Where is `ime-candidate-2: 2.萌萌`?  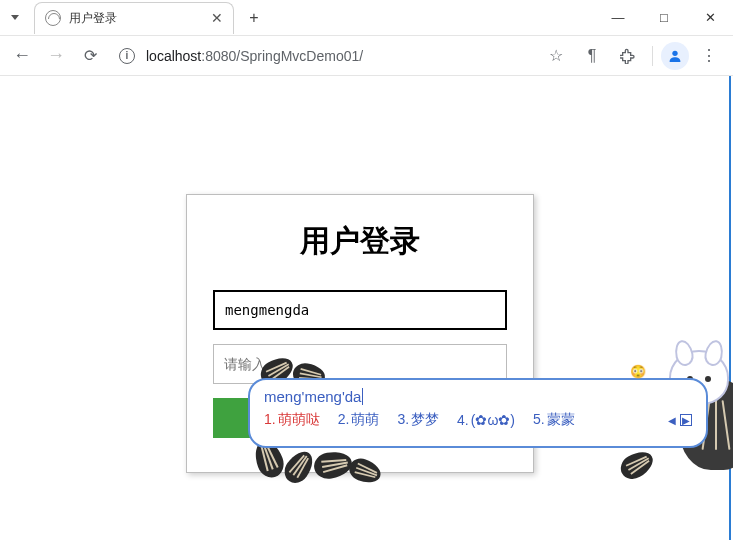
ime-candidate-2: 2.萌萌 is located at coordinates (359, 420).